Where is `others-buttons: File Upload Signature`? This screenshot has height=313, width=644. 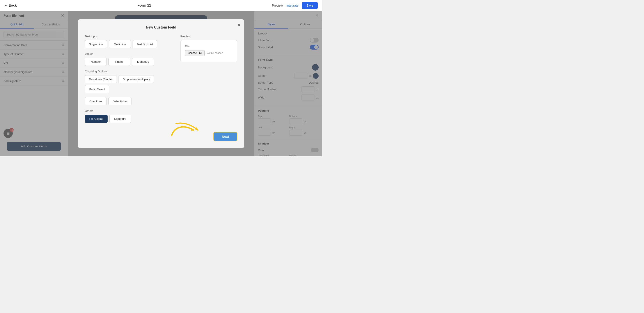 others-buttons: File Upload Signature is located at coordinates (129, 119).